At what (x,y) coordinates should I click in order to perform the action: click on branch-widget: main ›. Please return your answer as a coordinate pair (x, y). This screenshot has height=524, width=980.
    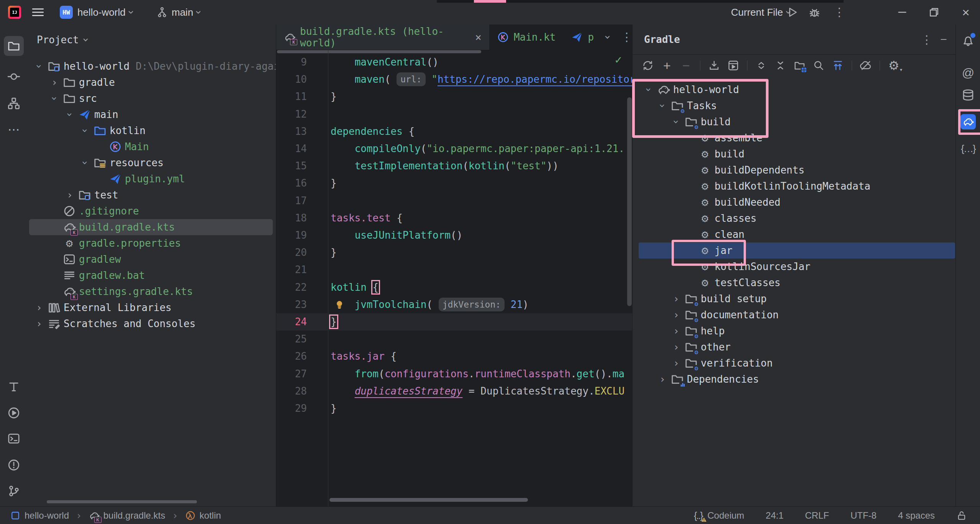
    Looking at the image, I should click on (179, 12).